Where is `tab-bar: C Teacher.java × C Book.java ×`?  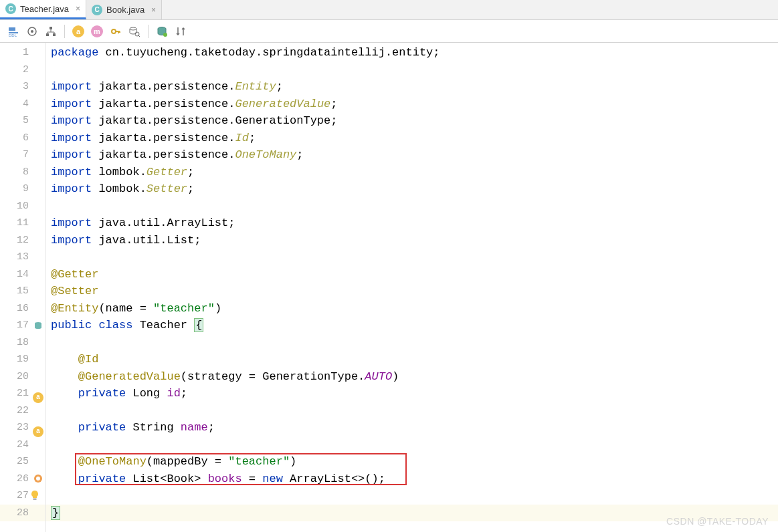 tab-bar: C Teacher.java × C Book.java × is located at coordinates (389, 10).